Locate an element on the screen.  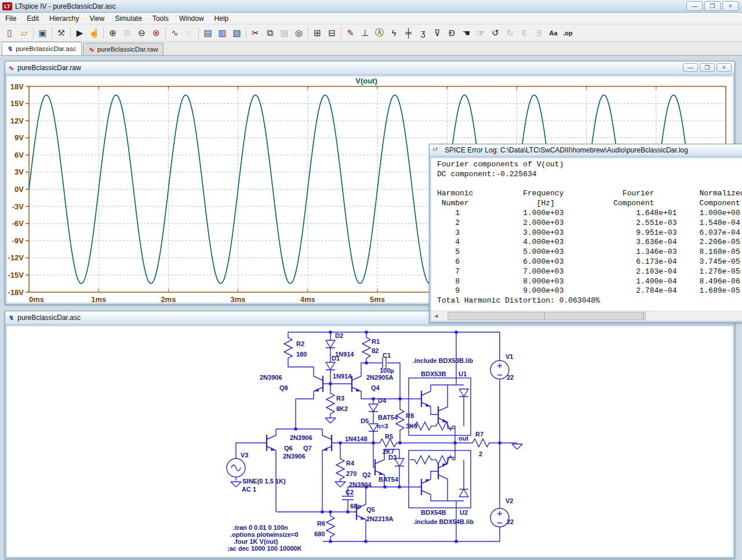
label-v3-value: SINE(0 1.5 1K) is located at coordinates (264, 481).